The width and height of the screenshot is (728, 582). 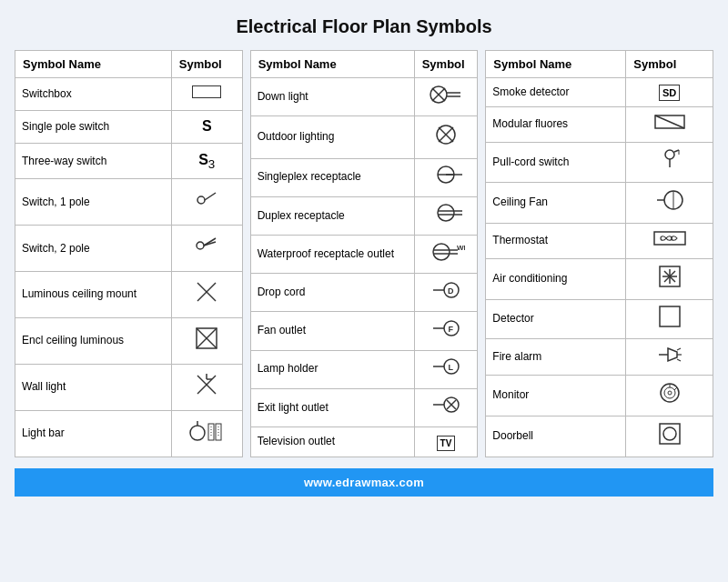 I want to click on table-row: Fan outlet F, so click(x=364, y=331).